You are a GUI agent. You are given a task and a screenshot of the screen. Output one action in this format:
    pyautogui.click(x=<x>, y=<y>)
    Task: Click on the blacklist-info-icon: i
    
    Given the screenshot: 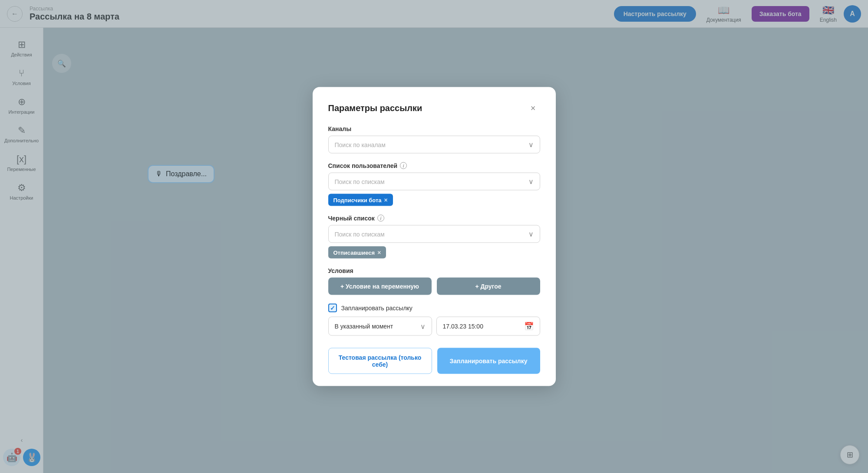 What is the action you would take?
    pyautogui.click(x=381, y=218)
    